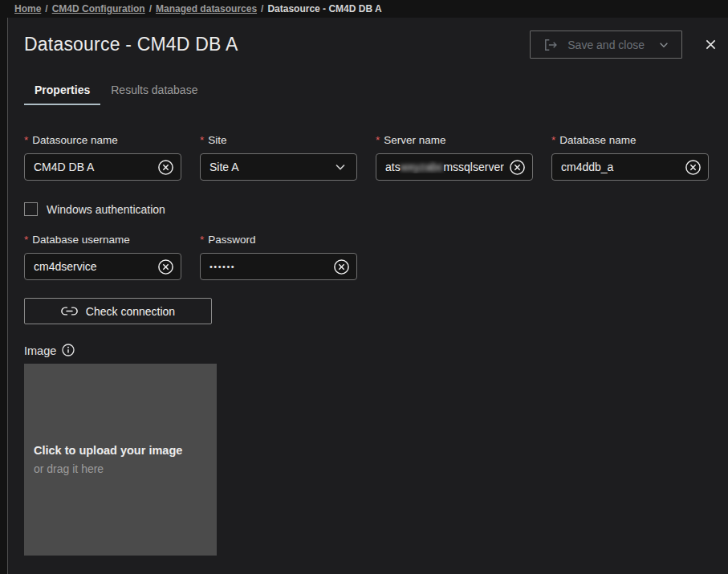 The image size is (728, 574). I want to click on field-site: * Site Site A, so click(279, 157).